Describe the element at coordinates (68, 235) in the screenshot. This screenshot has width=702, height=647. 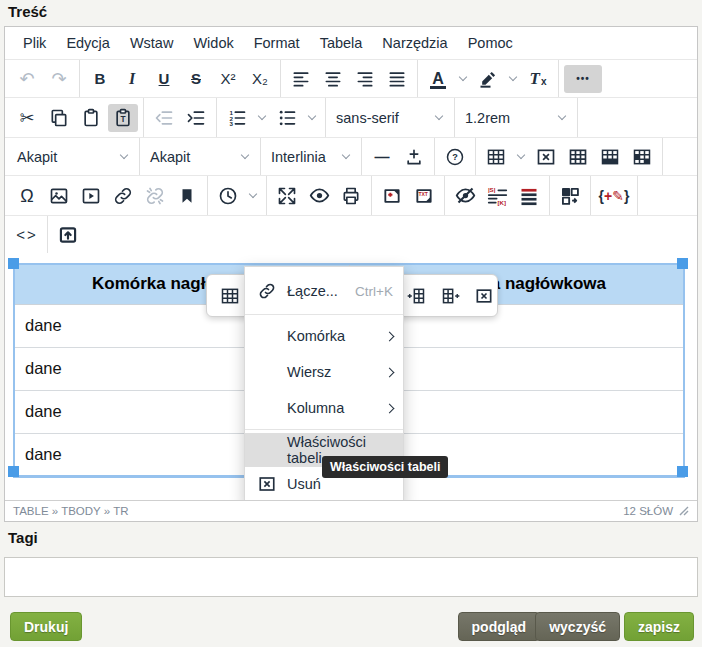
I see `import-content-button` at that location.